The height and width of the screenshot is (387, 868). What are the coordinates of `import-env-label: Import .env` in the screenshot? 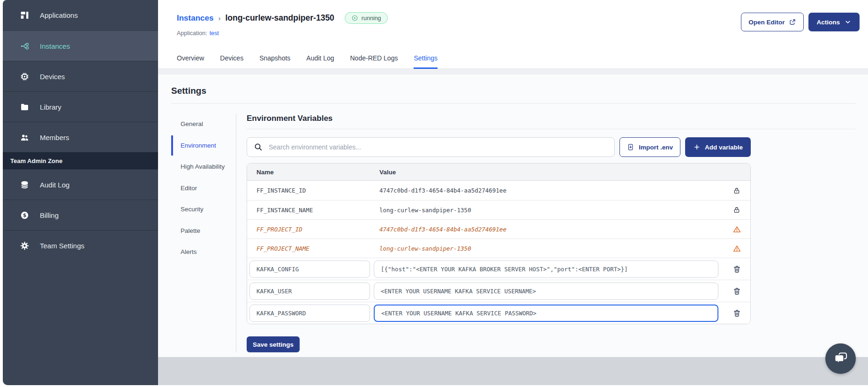 It's located at (656, 147).